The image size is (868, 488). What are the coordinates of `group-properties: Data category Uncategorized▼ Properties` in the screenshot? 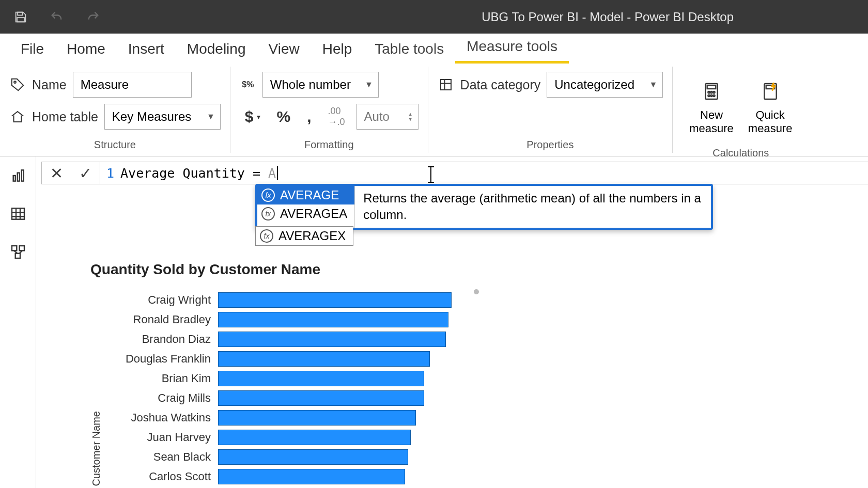 It's located at (551, 109).